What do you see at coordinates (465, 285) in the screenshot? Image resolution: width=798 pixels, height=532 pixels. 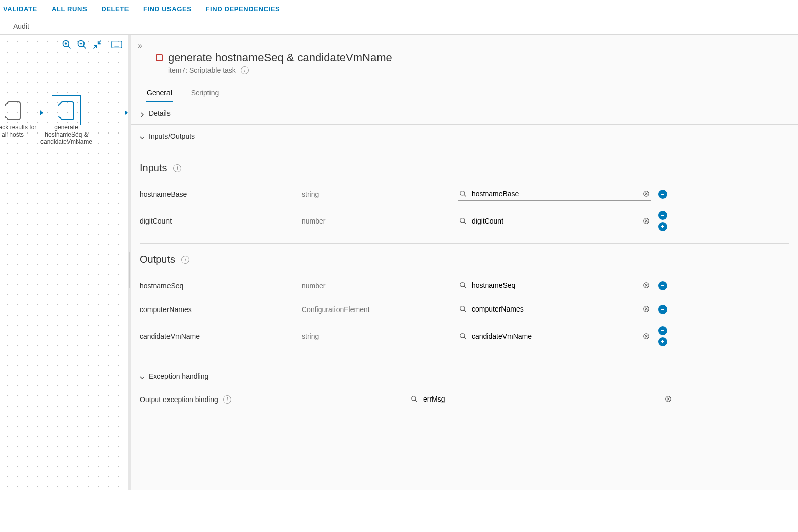 I see `param-row: hostnameSeqnumber` at bounding box center [465, 285].